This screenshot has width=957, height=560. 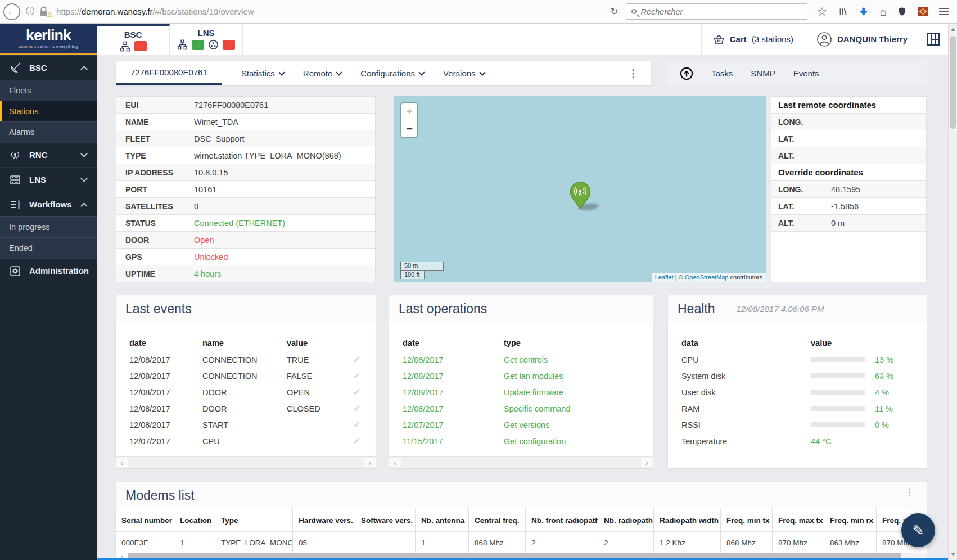 I want to click on tab-configurations: Configurations, so click(x=392, y=73).